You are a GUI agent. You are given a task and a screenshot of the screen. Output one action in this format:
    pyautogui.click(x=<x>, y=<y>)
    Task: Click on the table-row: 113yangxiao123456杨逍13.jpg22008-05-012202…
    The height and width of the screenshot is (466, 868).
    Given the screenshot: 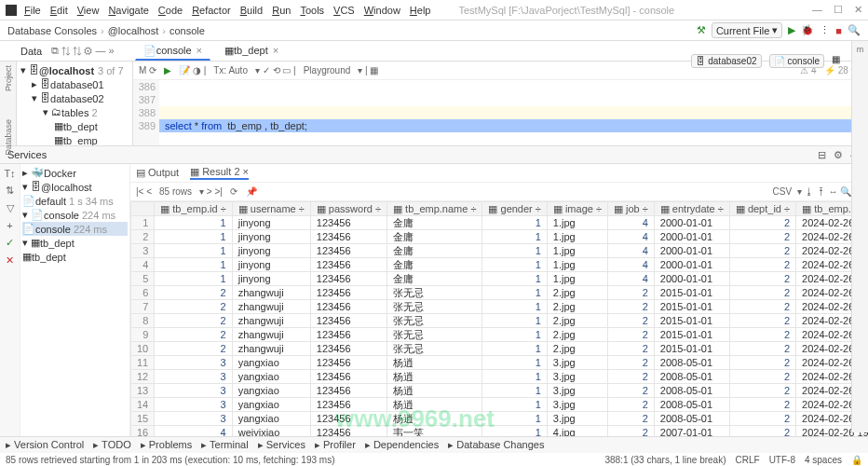 What is the action you would take?
    pyautogui.click(x=500, y=363)
    